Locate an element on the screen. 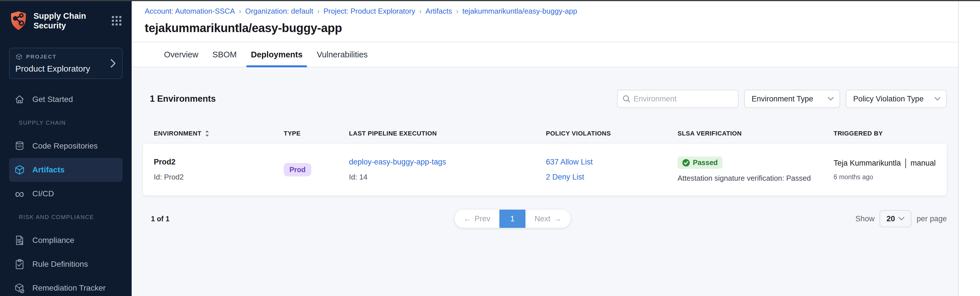  per-page-control: Show 20 per page is located at coordinates (901, 219).